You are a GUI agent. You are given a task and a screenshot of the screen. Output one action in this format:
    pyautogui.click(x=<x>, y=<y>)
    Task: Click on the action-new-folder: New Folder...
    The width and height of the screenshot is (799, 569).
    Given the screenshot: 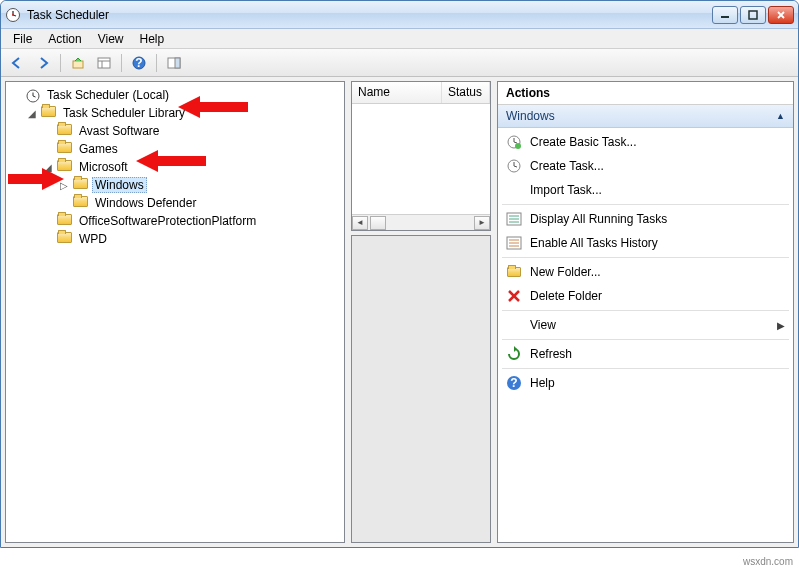 What is the action you would take?
    pyautogui.click(x=646, y=272)
    